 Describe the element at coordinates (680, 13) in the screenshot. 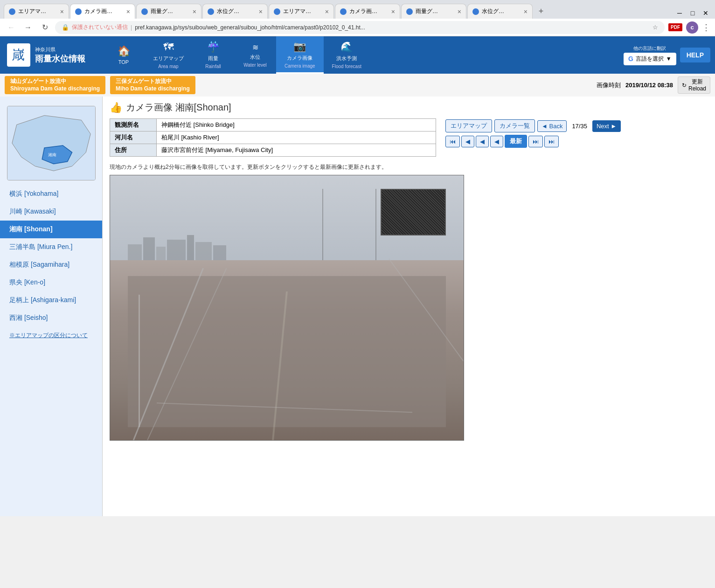

I see `minimize-button: ─` at that location.